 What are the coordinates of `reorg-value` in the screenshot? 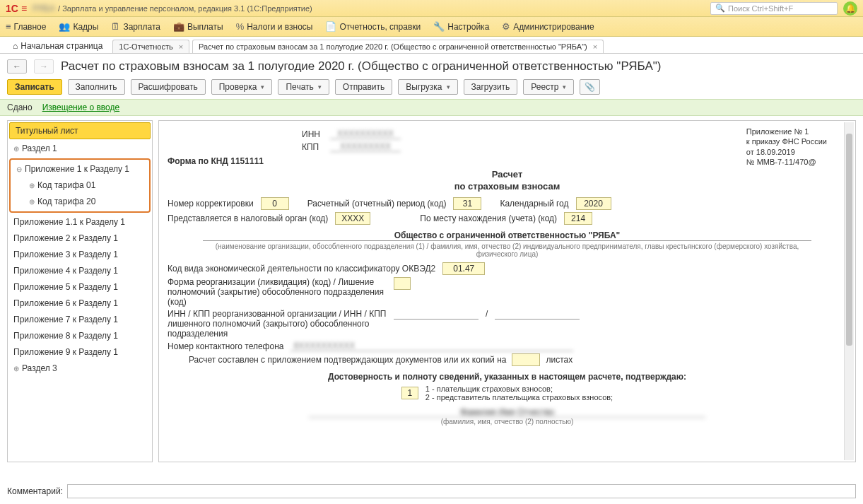 It's located at (402, 283).